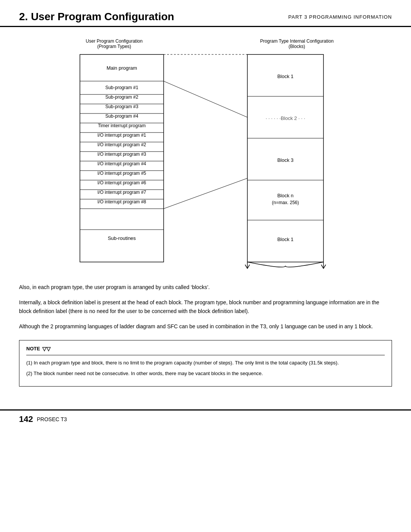 The width and height of the screenshot is (411, 532). Describe the element at coordinates (285, 160) in the screenshot. I see `svg-text: Block 3` at that location.